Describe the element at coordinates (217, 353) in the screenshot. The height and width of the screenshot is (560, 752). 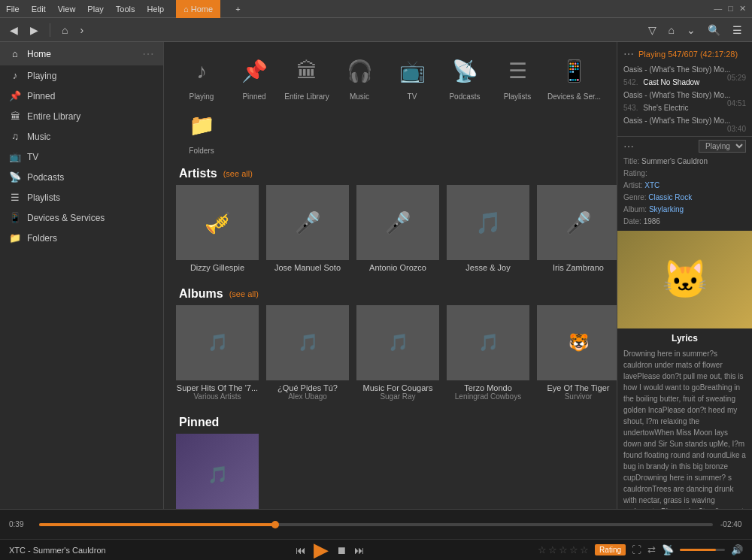
I see `album-item-0: 🎵 Super Hits Of The '7... Various Artist…` at that location.